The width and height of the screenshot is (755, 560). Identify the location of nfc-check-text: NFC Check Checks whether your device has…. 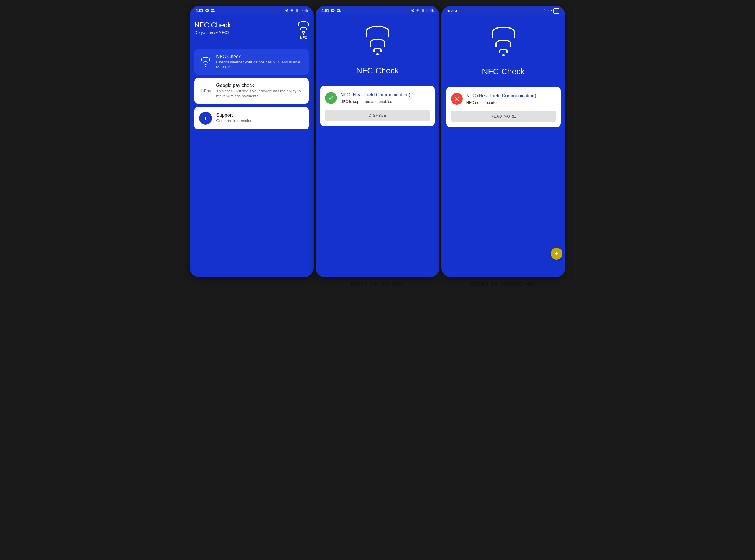
(260, 62).